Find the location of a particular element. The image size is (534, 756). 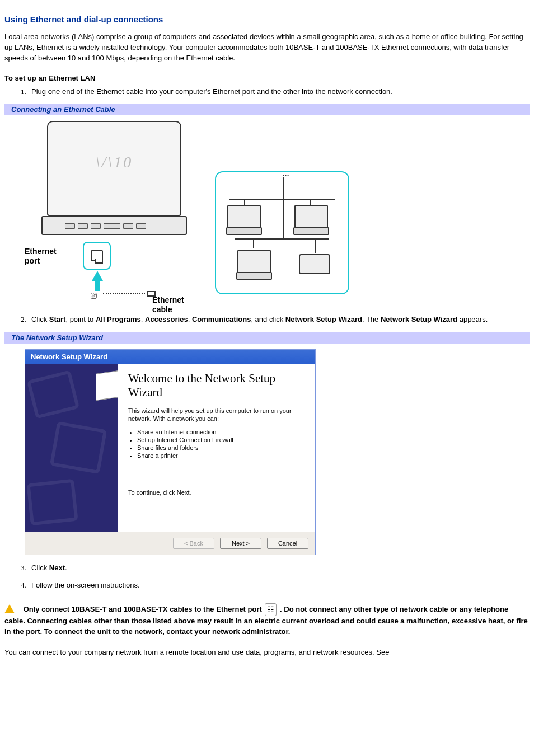

wizard-bullet: Share files and folders is located at coordinates (221, 448).